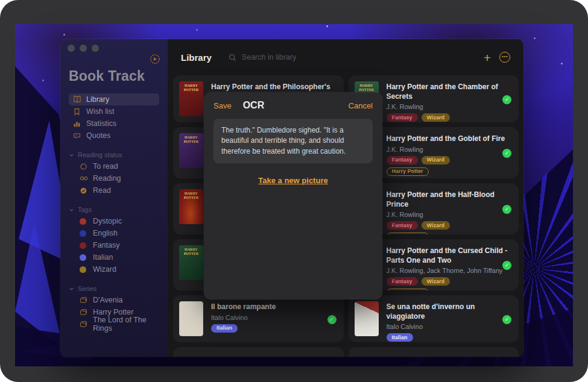 This screenshot has height=382, width=588. What do you see at coordinates (400, 337) in the screenshot?
I see `tag-pill-italian: Italian` at bounding box center [400, 337].